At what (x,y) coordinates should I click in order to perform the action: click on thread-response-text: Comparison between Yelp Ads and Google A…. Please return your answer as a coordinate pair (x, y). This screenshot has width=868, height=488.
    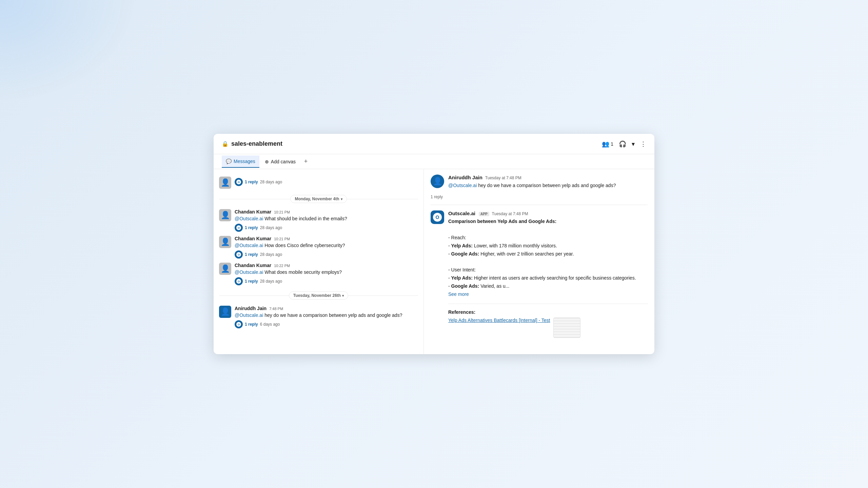
    Looking at the image, I should click on (548, 258).